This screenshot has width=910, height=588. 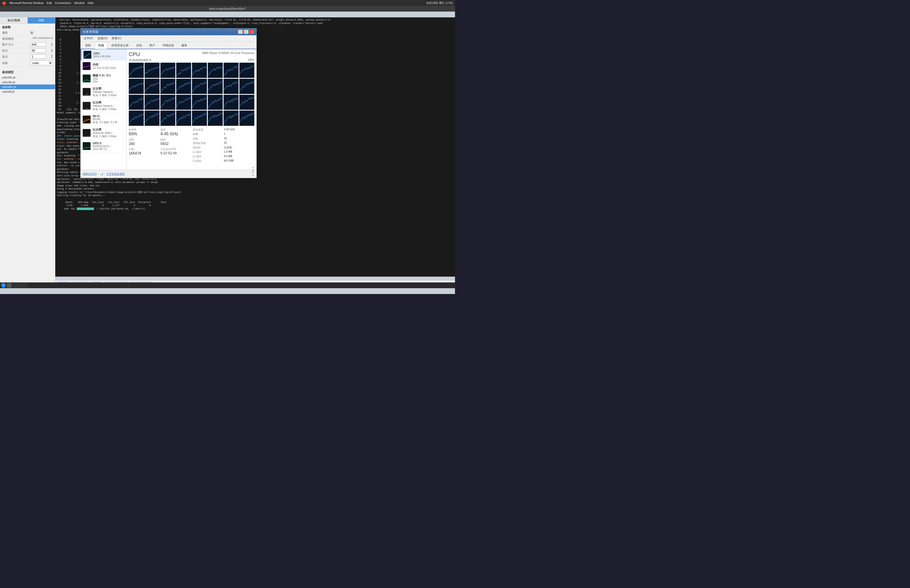 I want to click on epochs-input, so click(x=38, y=50).